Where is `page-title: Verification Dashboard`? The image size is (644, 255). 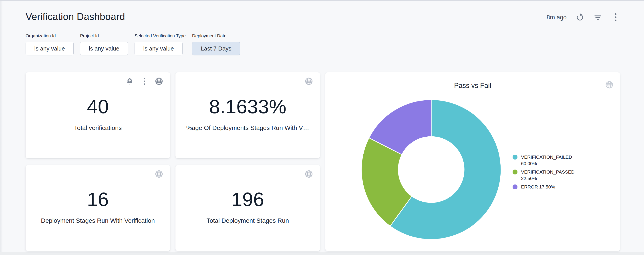
page-title: Verification Dashboard is located at coordinates (75, 17).